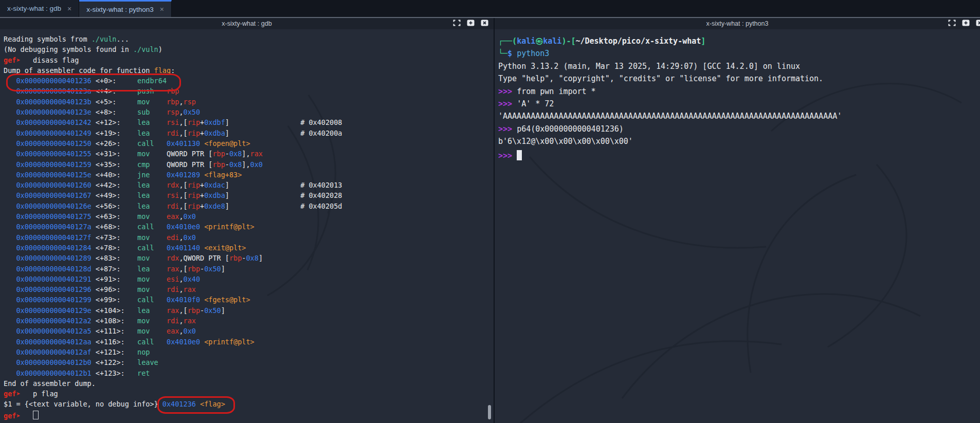  I want to click on gdb-pane-title: x-sixty-what : gdb, so click(247, 24).